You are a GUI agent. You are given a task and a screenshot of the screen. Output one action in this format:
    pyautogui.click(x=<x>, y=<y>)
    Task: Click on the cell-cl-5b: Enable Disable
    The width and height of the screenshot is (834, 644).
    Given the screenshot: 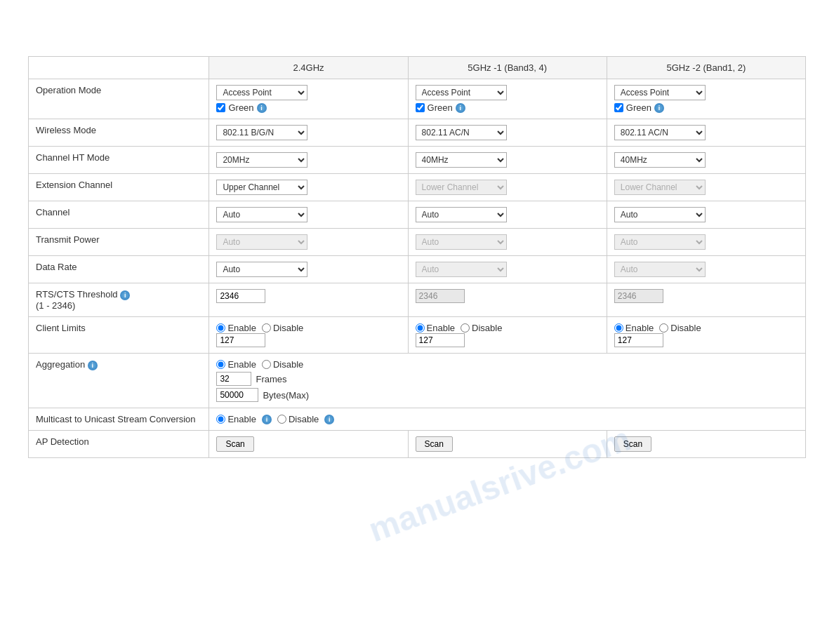 What is the action you would take?
    pyautogui.click(x=706, y=335)
    